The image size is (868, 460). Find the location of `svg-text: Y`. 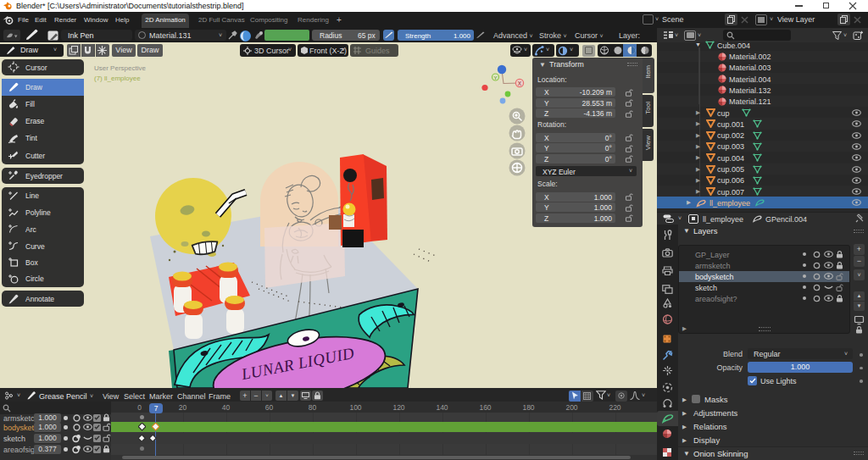

svg-text: Y is located at coordinates (495, 78).